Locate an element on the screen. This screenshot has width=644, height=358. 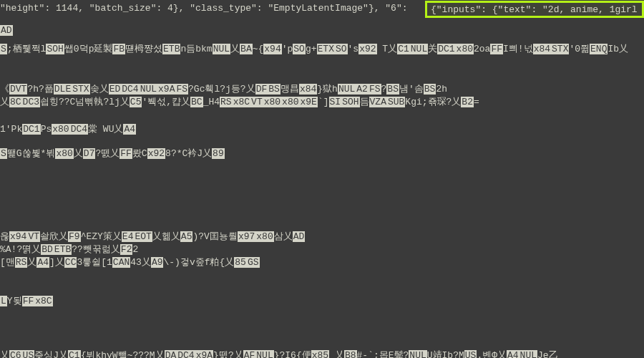
hex-line: LY됮FFx8C is located at coordinates (26, 301).